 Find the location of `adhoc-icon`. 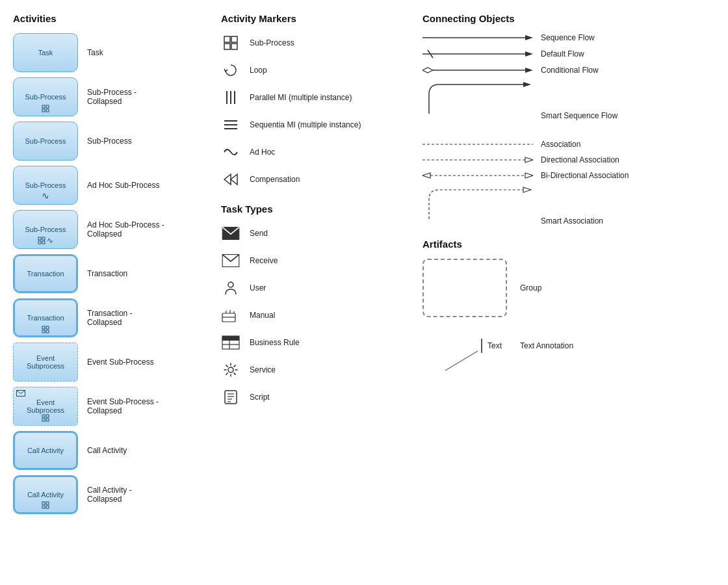

adhoc-icon is located at coordinates (231, 152).